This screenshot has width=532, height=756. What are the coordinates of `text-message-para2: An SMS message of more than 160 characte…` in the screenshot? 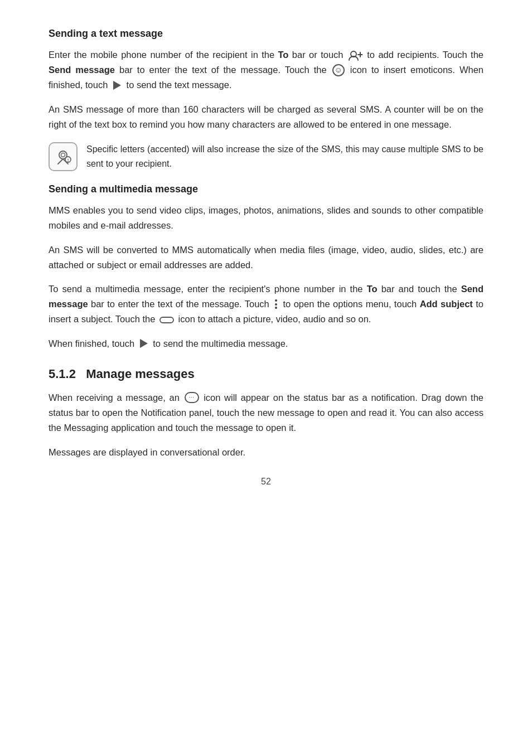 It's located at (266, 117).